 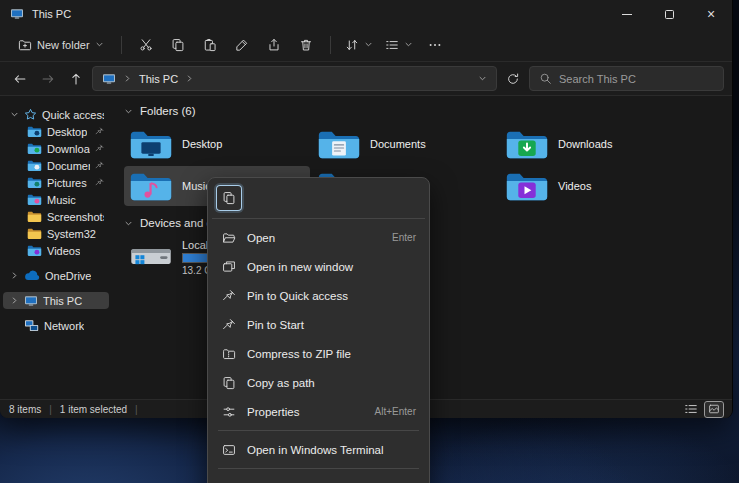 What do you see at coordinates (56, 326) in the screenshot?
I see `sidebar-item-network: Network` at bounding box center [56, 326].